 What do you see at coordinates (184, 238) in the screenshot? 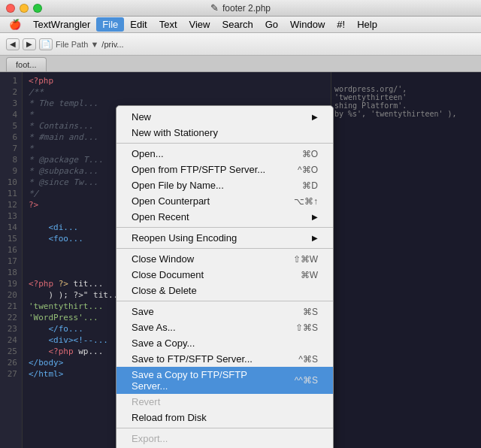
I see `menu-item-reopen-encoding-label: Reopen Using Encoding` at bounding box center [184, 238].